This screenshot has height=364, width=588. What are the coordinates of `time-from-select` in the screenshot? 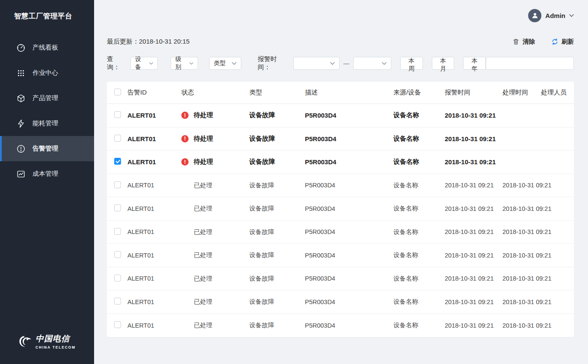 It's located at (316, 63).